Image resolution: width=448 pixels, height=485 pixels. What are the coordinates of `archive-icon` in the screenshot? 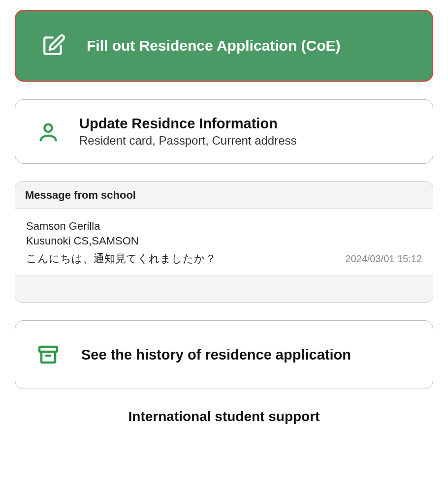 It's located at (48, 355).